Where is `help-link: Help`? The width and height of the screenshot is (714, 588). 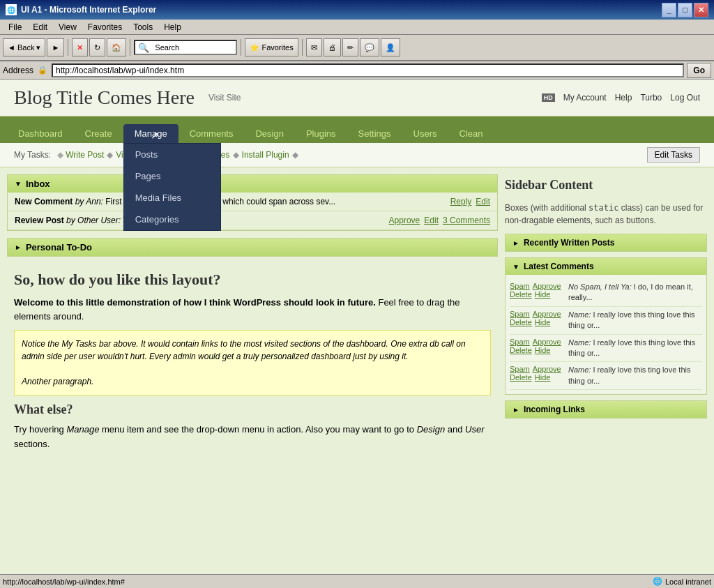 help-link: Help is located at coordinates (623, 98).